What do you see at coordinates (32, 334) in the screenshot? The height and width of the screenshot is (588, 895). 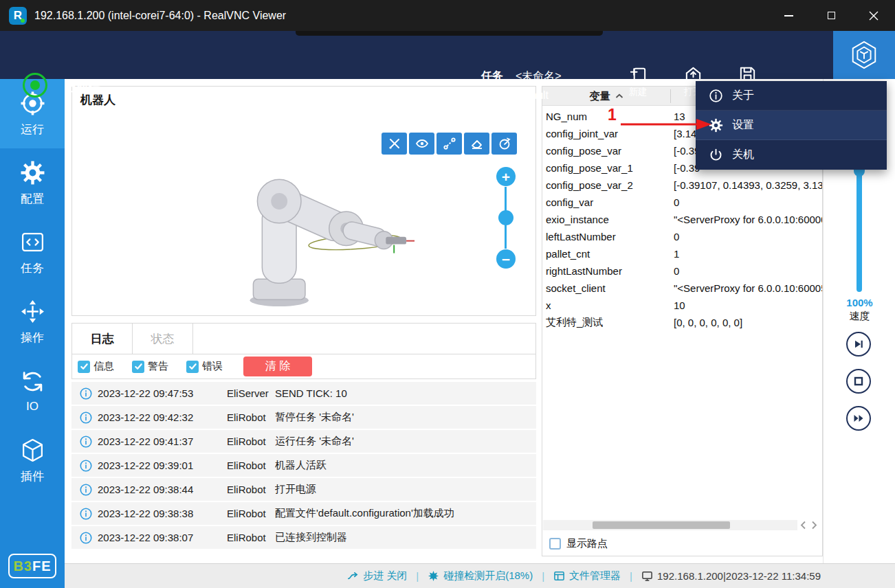 I see `sidebar: 运行 配置 任务 操作 IO 插件 B3FE` at bounding box center [32, 334].